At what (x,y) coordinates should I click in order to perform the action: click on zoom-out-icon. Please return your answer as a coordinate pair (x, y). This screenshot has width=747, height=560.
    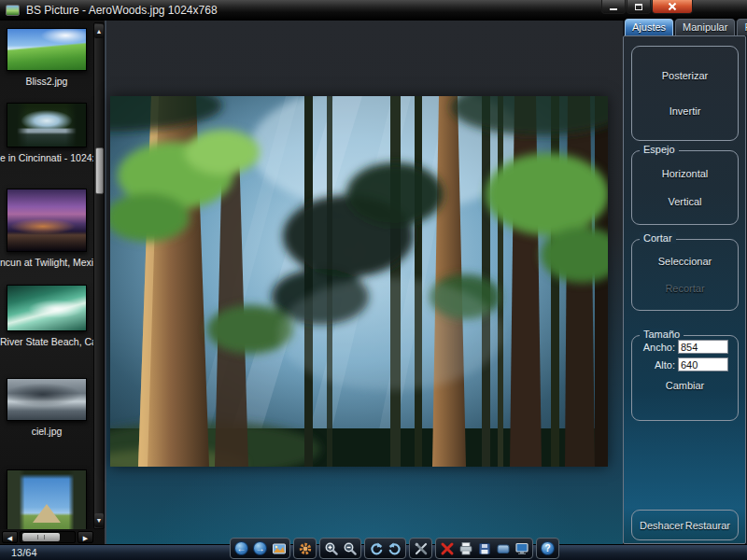
    Looking at the image, I should click on (350, 549).